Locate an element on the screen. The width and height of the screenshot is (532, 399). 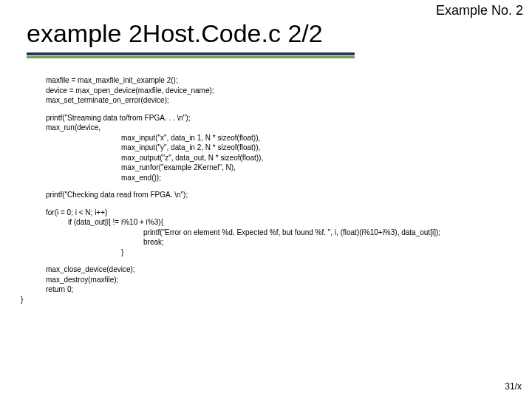
code-block-4: for(i = 0; i < N; i++) if (data_out[i] !… is located at coordinates (284, 233).